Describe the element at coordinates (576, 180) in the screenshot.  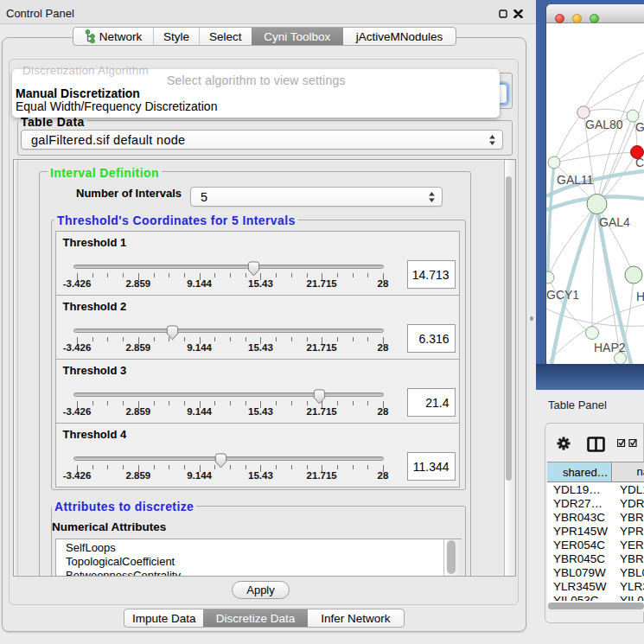
I see `svg-text: GAL11` at that location.